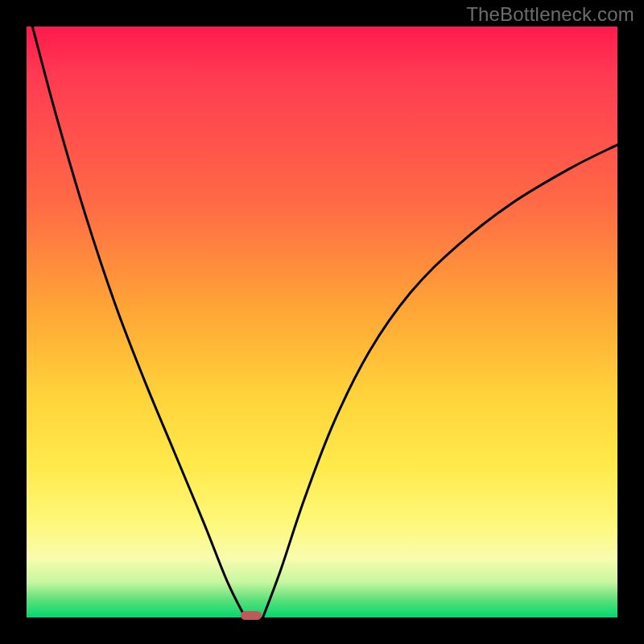 This screenshot has height=644, width=644. Describe the element at coordinates (551, 14) in the screenshot. I see `watermark-text: TheBottleneck.com` at that location.